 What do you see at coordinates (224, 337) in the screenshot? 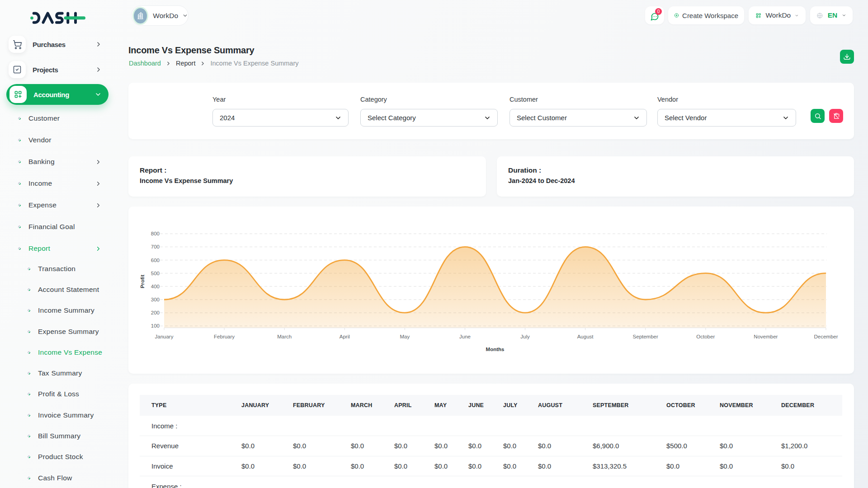
I see `svg-text: February` at bounding box center [224, 337].